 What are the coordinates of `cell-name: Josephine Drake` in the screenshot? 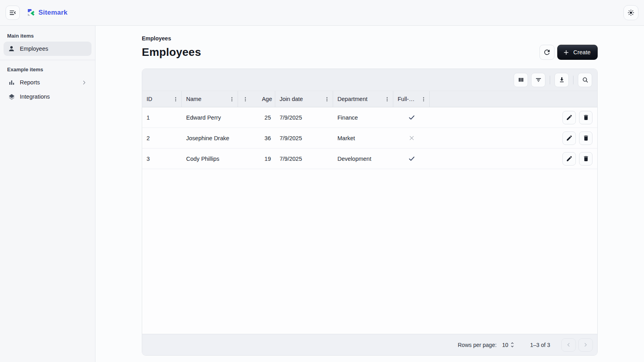 It's located at (210, 138).